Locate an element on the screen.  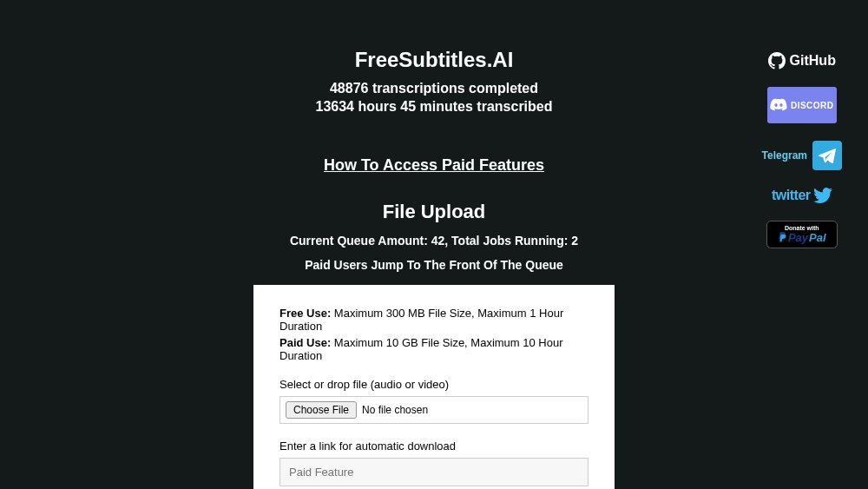
paypal-donate-label: Donate with is located at coordinates (802, 228).